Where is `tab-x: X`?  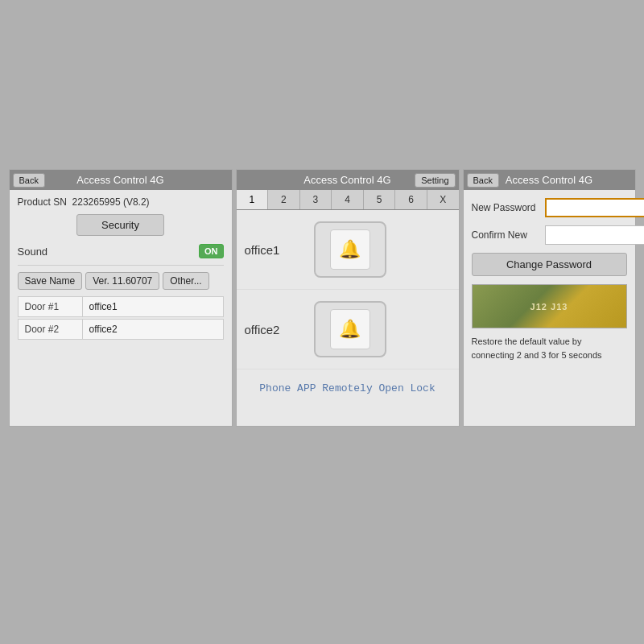 tab-x: X is located at coordinates (443, 200).